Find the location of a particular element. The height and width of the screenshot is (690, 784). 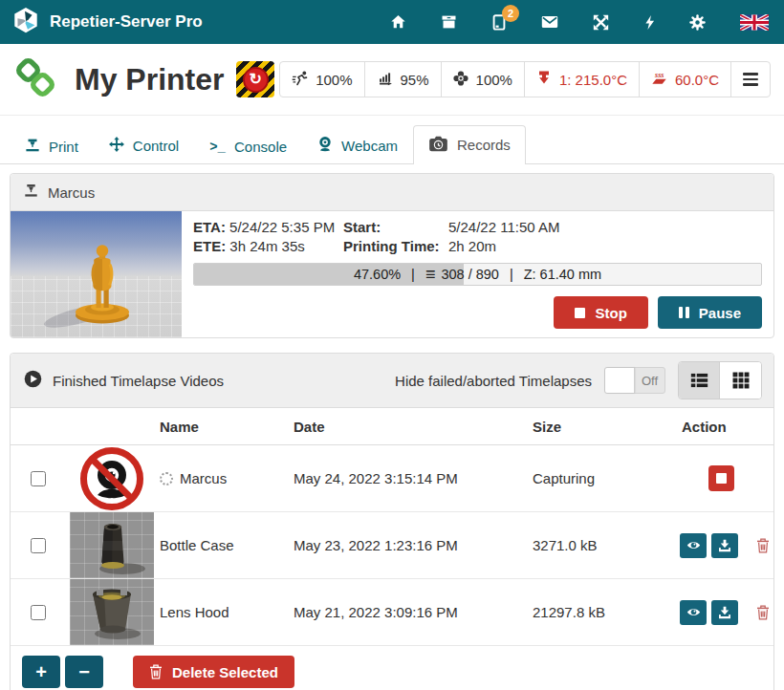

tab-control: Control is located at coordinates (143, 145).